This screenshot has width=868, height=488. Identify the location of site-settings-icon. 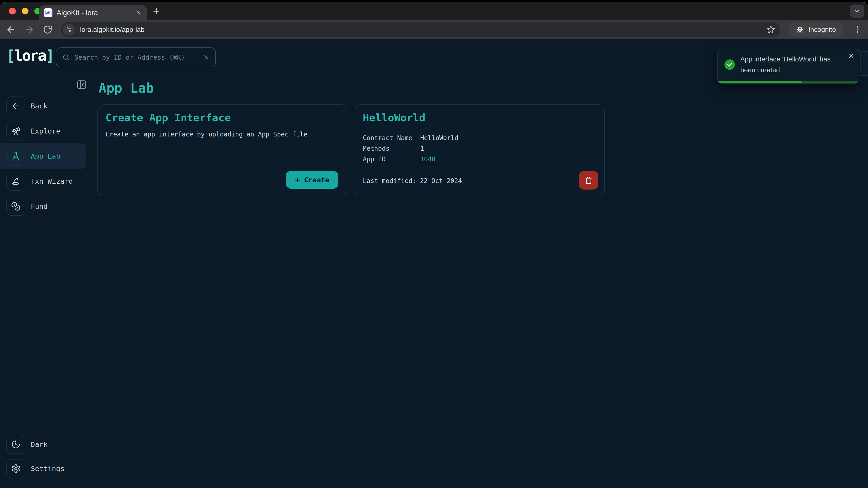
(69, 30).